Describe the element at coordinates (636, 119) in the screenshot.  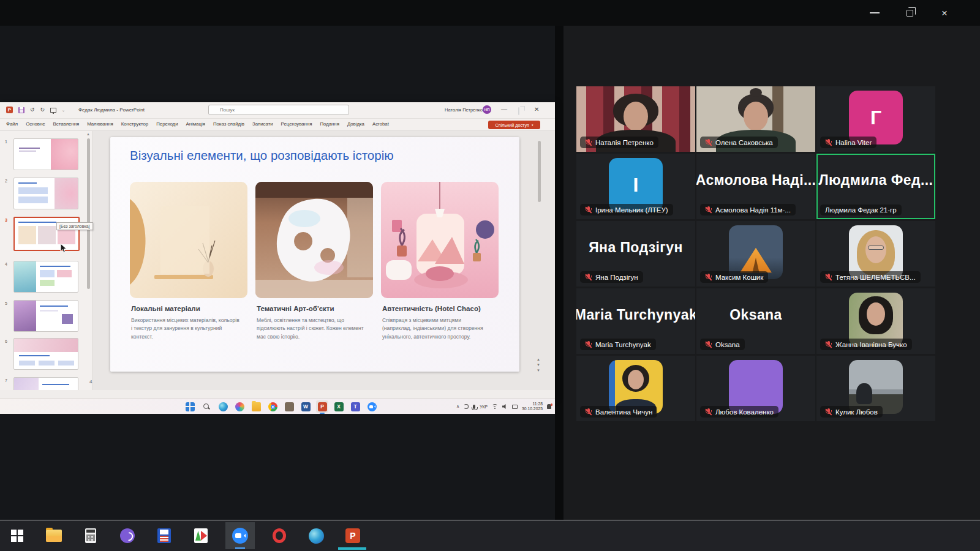
I see `participant-tile: Наталія Петренко` at that location.